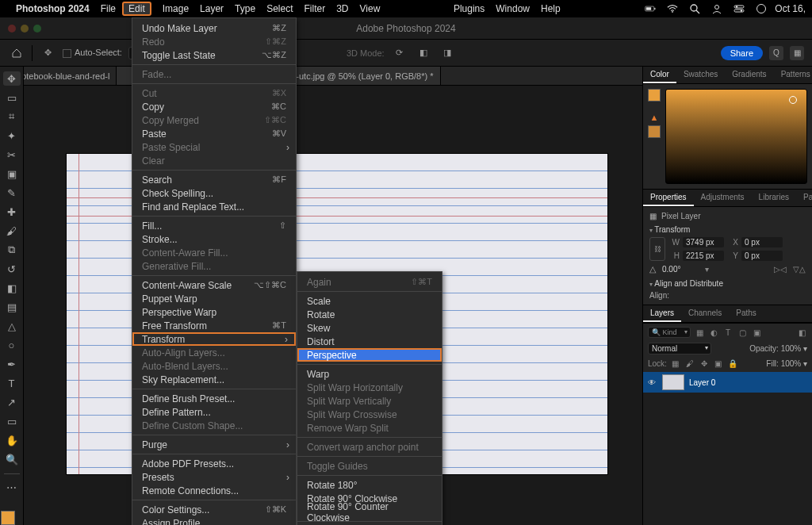  Describe the element at coordinates (12, 327) in the screenshot. I see `blur-tool: △` at that location.